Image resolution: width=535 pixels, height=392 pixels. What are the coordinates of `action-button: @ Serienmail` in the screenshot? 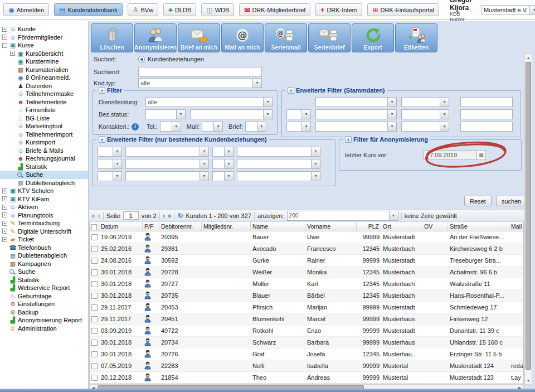 It's located at (286, 38).